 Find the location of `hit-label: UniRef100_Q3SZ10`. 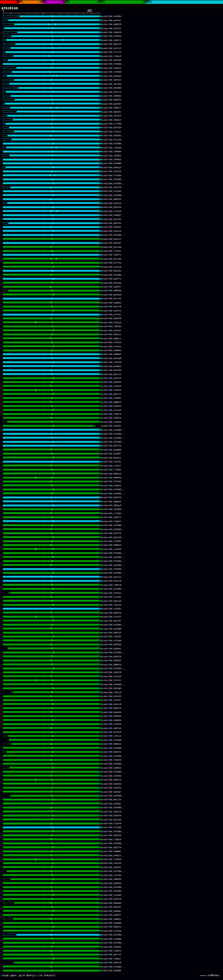

hit-label: UniRef100_Q3SZ10 is located at coordinates (111, 231).